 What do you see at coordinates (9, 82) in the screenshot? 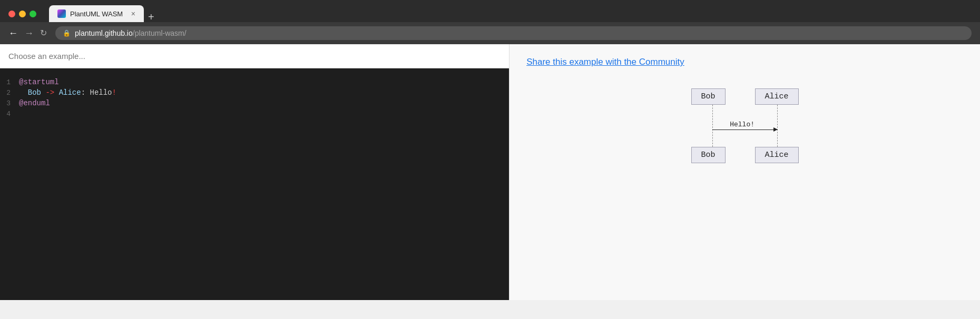
I see `line-number-1: 1` at bounding box center [9, 82].